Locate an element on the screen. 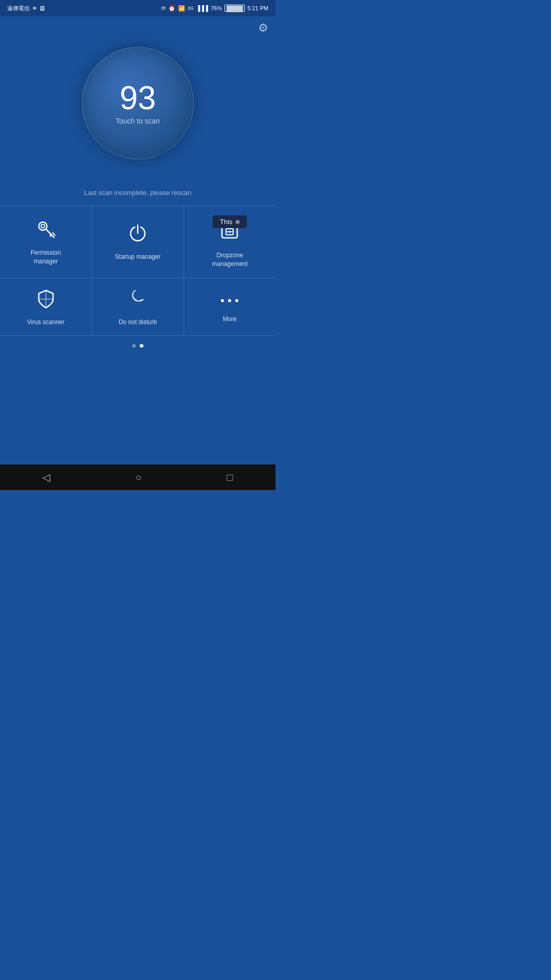 The width and height of the screenshot is (551, 980). battery-label: 76% is located at coordinates (216, 8).